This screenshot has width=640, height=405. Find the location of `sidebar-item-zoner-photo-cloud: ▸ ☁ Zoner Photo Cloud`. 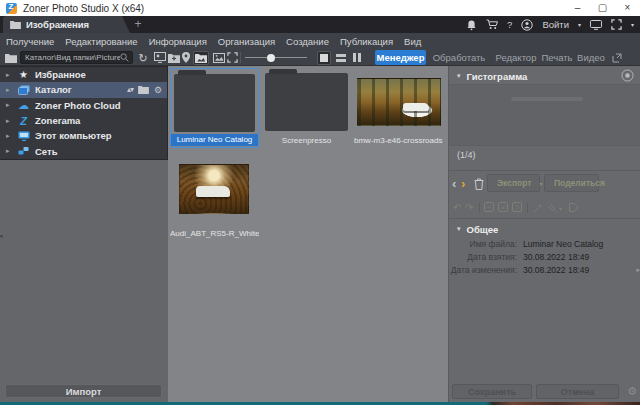

sidebar-item-zoner-photo-cloud: ▸ ☁ Zoner Photo Cloud is located at coordinates (84, 106).